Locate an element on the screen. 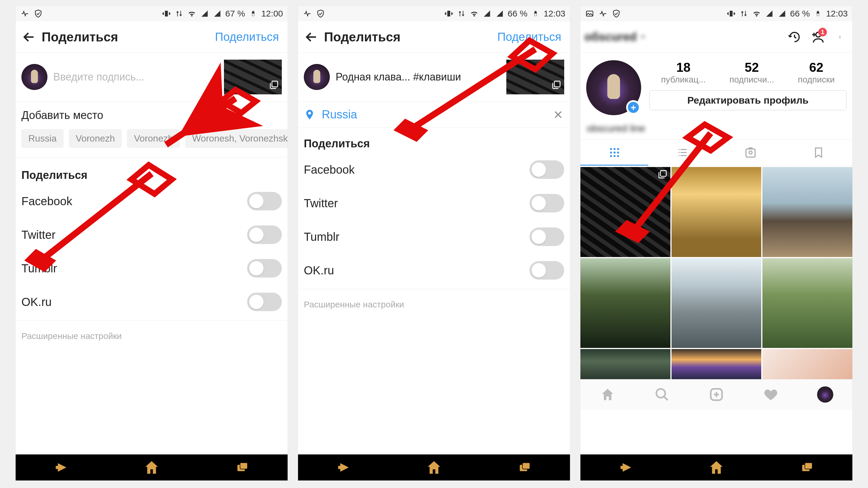  app-bar: Поделиться Поделиться is located at coordinates (152, 37).